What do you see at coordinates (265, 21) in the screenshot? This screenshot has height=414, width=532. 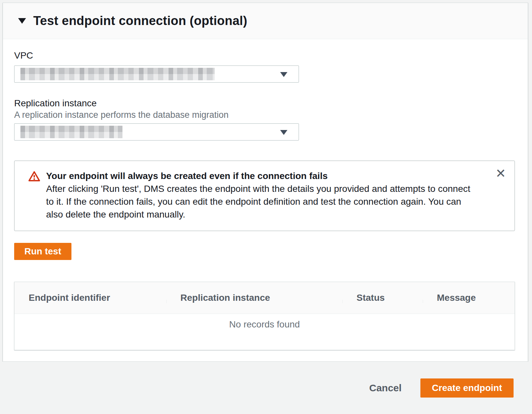 I see `section-header-test-endpoint-connection: Test endpoint connection (optional)` at bounding box center [265, 21].